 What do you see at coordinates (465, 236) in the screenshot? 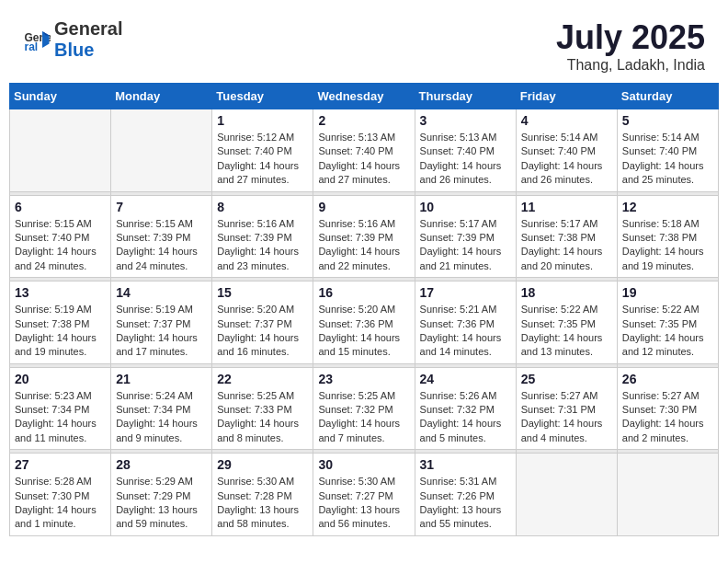
I see `calendar-cell: 10Sunrise: 5:17 AMSunset: 7:39 PMDayligh…` at bounding box center [465, 236].